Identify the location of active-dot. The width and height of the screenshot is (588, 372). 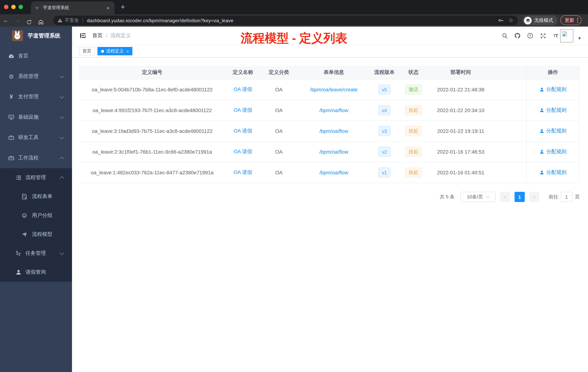
(103, 51).